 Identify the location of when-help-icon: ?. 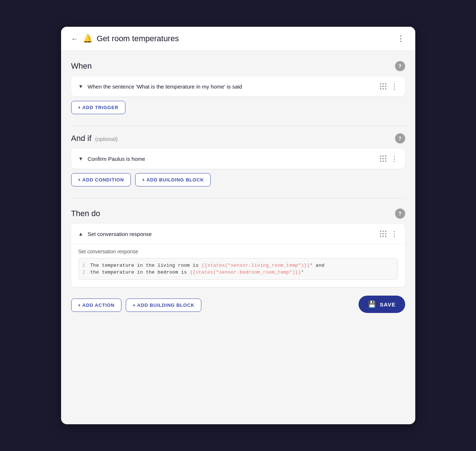
(400, 66).